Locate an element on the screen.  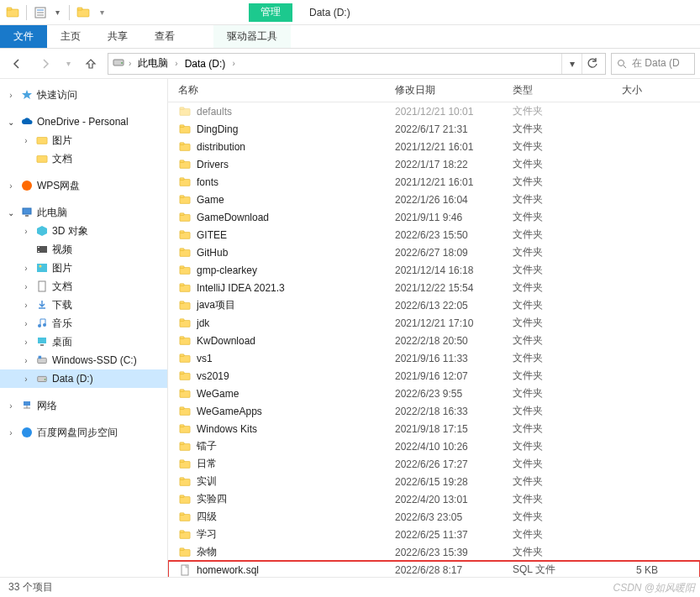
file-row: vs12021/9/16 11:33文件夹 is located at coordinates (434, 358).